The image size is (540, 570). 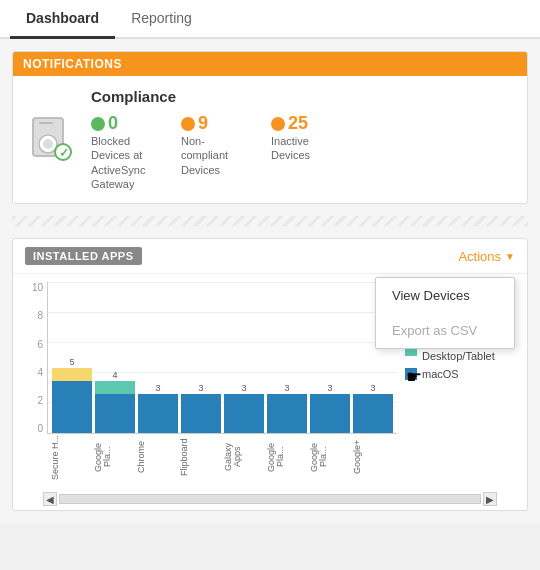 What do you see at coordinates (84, 256) in the screenshot?
I see `installed-apps-title: INSTALLED APPS` at bounding box center [84, 256].